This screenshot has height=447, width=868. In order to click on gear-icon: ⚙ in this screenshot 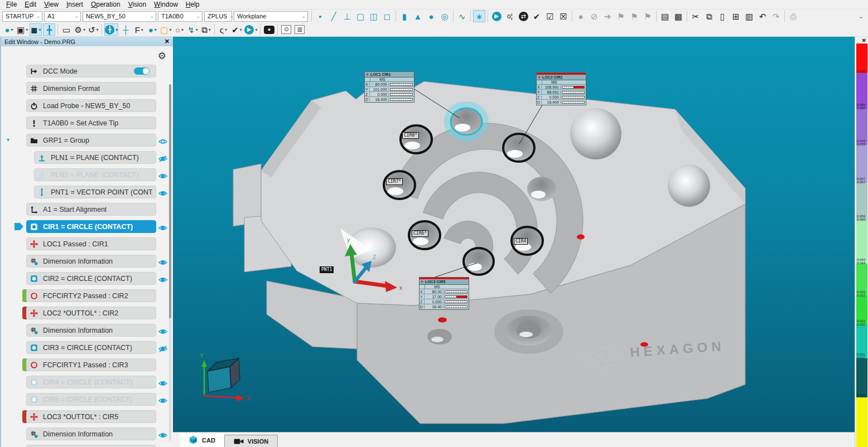, I will do `click(162, 56)`.